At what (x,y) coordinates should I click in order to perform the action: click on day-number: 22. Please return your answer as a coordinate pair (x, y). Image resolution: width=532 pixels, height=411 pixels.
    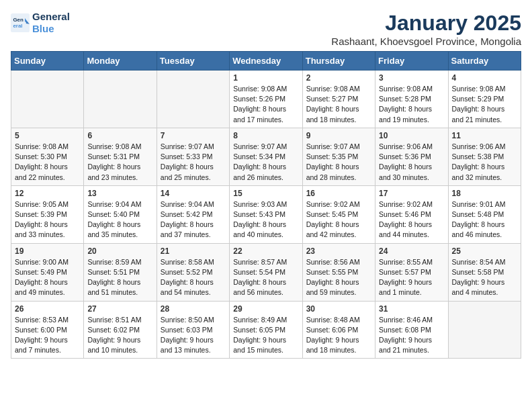
    Looking at the image, I should click on (266, 251).